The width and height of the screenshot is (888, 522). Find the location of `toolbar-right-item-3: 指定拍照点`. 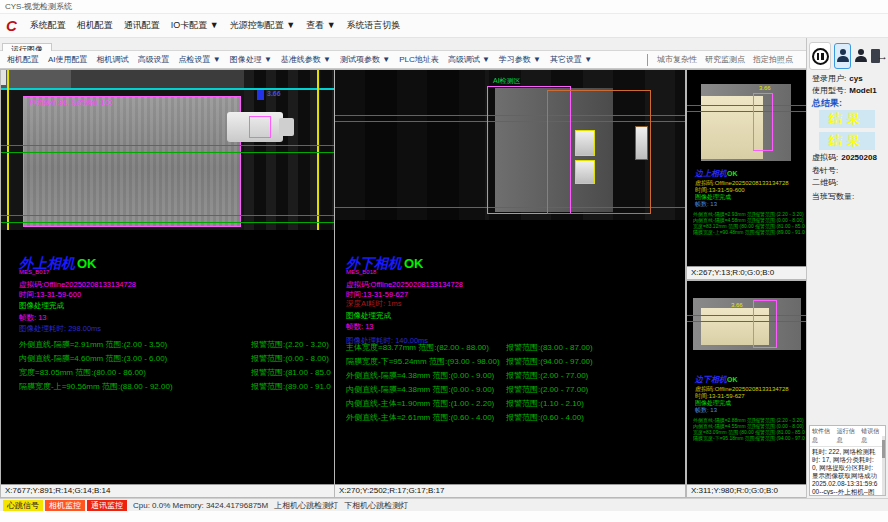

toolbar-right-item-3: 指定拍照点 is located at coordinates (773, 60).